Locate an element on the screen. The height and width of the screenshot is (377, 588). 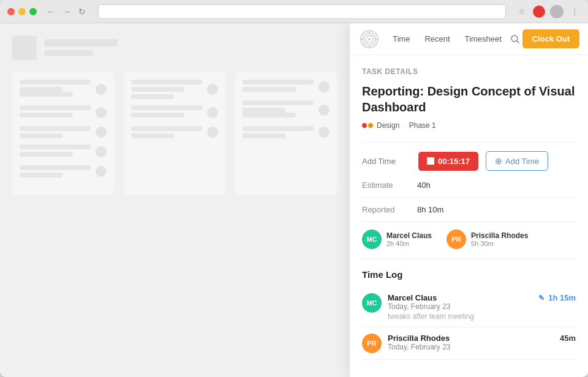
refresh-button: ↻ is located at coordinates (82, 12).